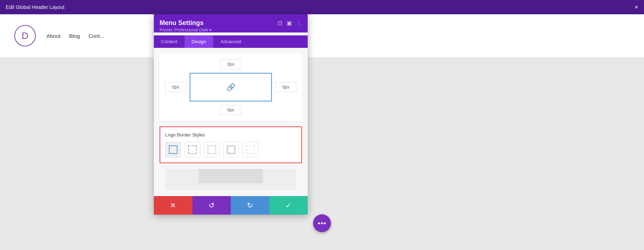 Image resolution: width=644 pixels, height=250 pixels. What do you see at coordinates (182, 23) in the screenshot?
I see `panel-title: Menu Settings` at bounding box center [182, 23].